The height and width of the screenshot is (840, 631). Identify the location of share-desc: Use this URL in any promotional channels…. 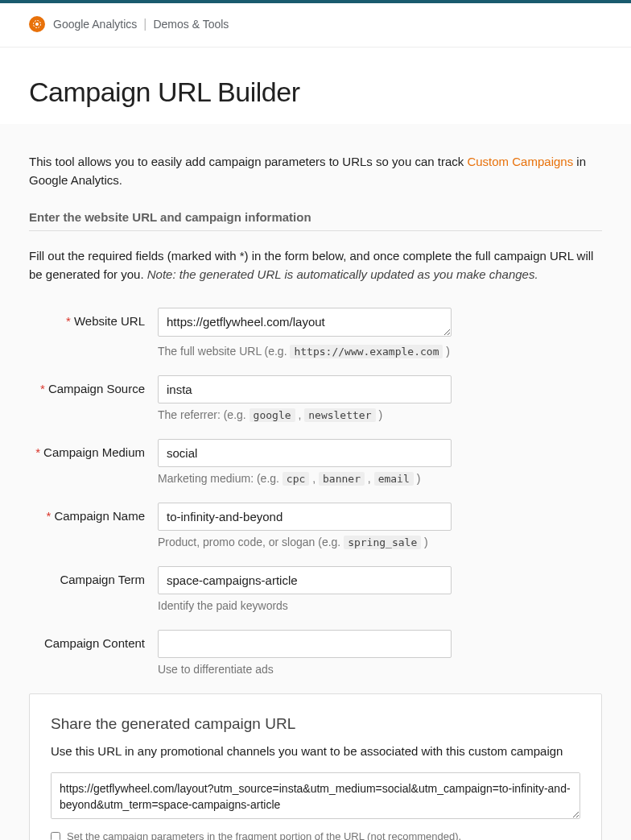
(316, 751).